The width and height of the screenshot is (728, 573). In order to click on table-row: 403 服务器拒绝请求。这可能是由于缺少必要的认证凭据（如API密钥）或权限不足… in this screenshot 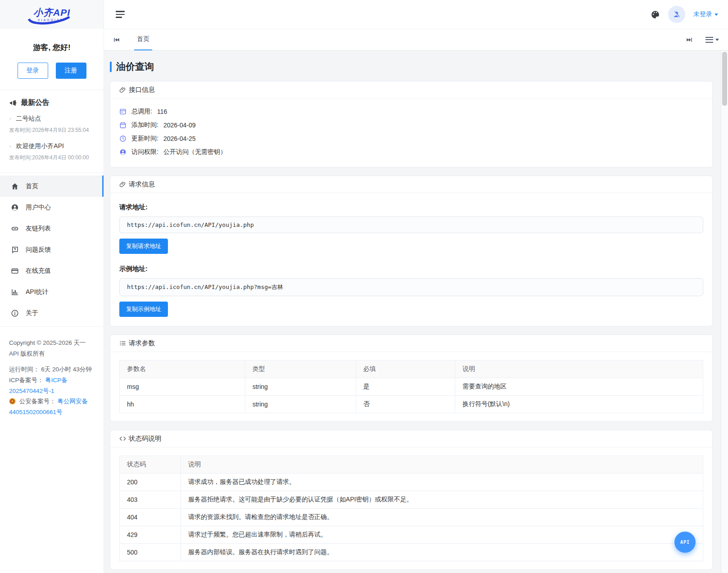, I will do `click(411, 500)`.